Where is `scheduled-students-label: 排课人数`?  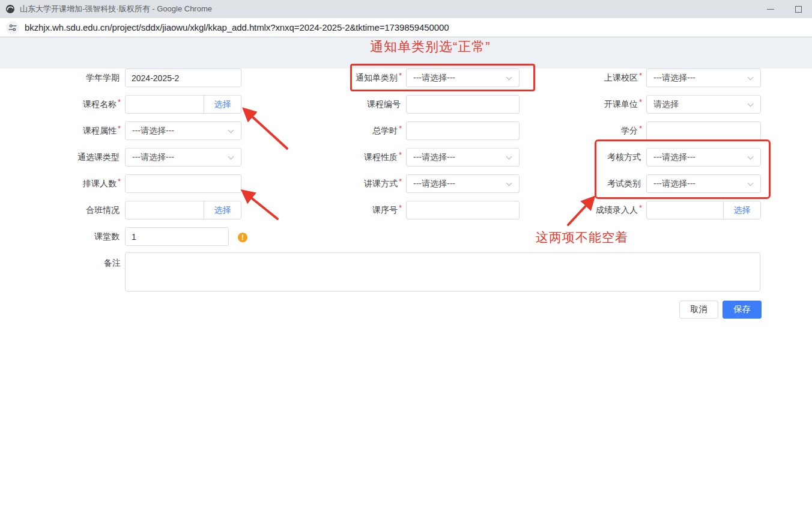
scheduled-students-label: 排课人数 is located at coordinates (100, 183).